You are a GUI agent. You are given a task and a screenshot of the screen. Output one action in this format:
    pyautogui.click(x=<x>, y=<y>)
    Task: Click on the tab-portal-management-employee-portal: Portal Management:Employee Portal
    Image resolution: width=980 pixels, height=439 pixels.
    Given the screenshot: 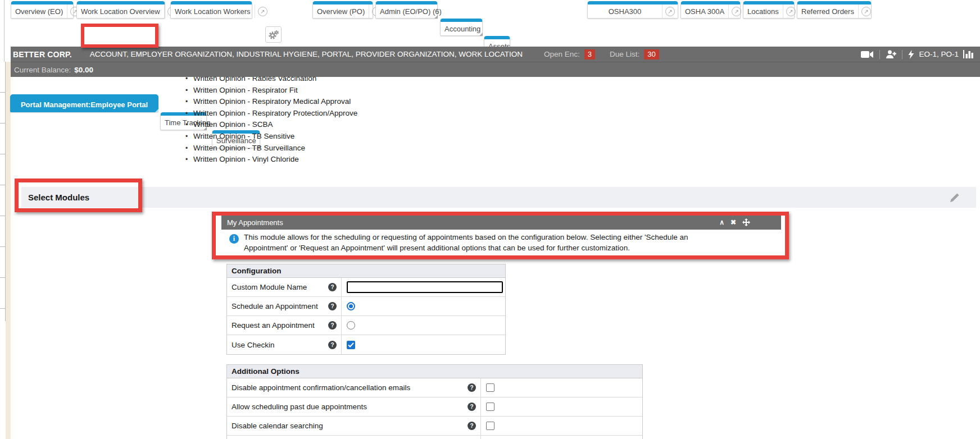 What is the action you would take?
    pyautogui.click(x=84, y=103)
    